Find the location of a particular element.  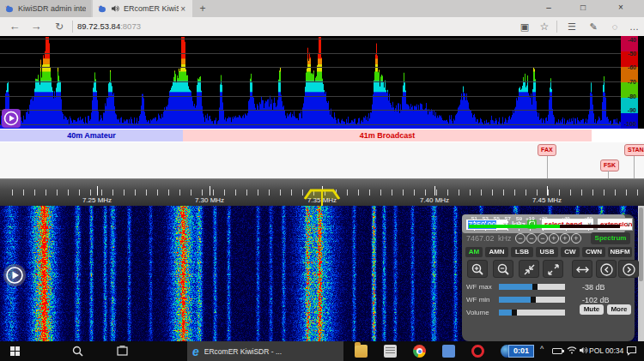

tab-kiwisdr-admin: KiwiSDR admin interface is located at coordinates (46, 9).